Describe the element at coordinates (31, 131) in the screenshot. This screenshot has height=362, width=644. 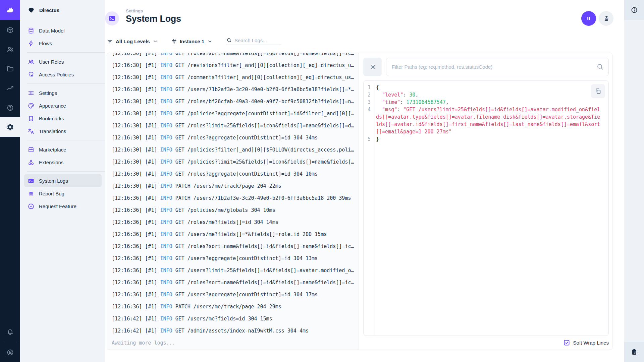
I see `translate-icon` at that location.